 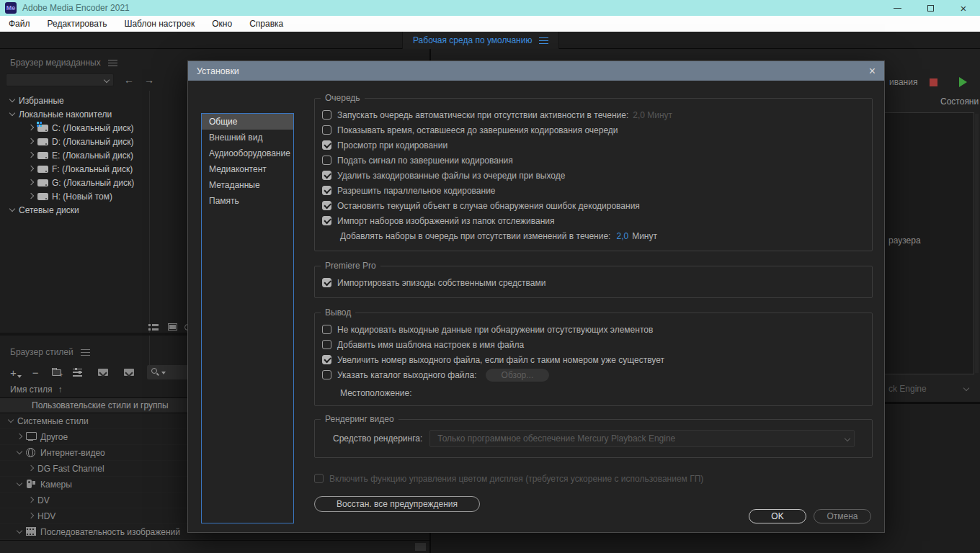 What do you see at coordinates (931, 9) in the screenshot?
I see `restore-icon` at bounding box center [931, 9].